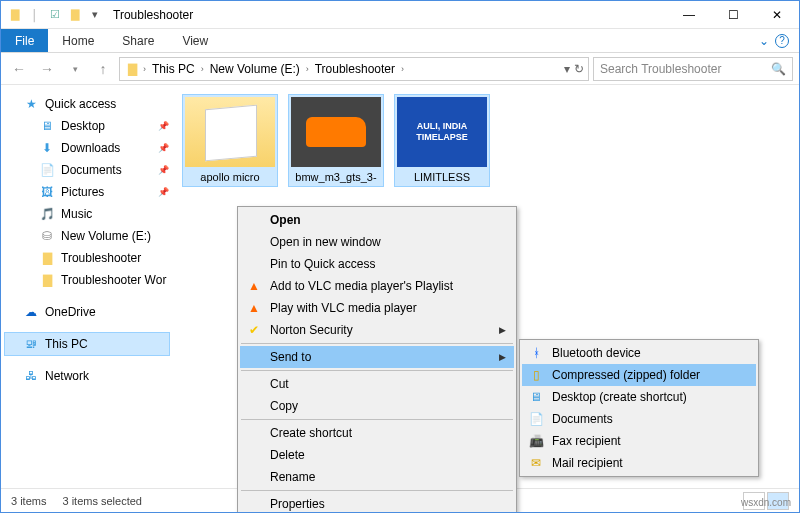 The image size is (800, 513). I want to click on ribbon-tabs: File Home Share View ⌄ ?, so click(400, 41).